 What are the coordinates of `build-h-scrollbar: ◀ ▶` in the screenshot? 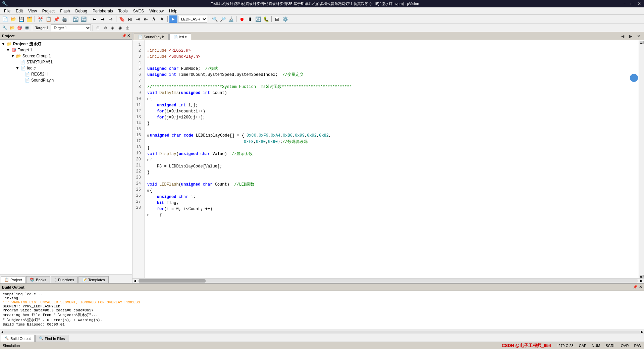 It's located at (322, 332).